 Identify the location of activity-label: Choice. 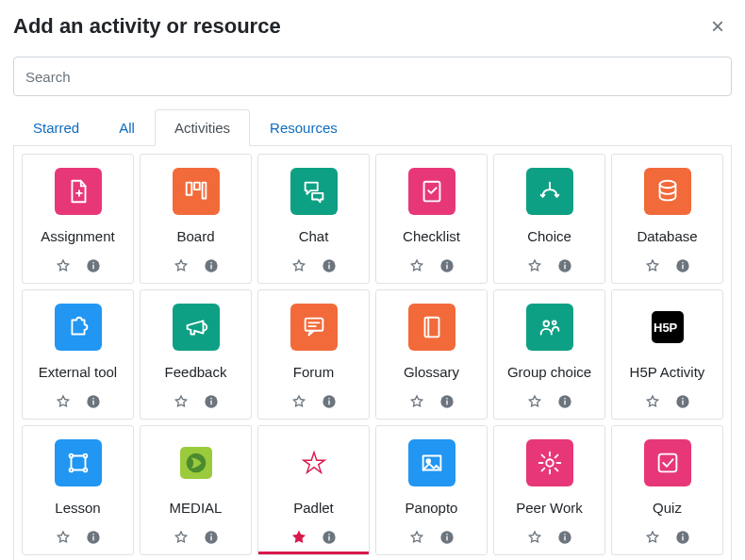
(549, 238).